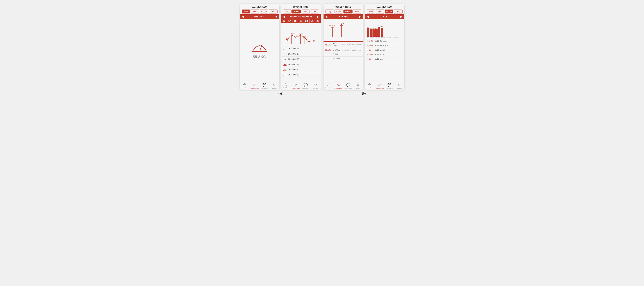 The height and width of the screenshot is (286, 644). Describe the element at coordinates (337, 45) in the screenshot. I see `week-num-0: 1st Week` at that location.